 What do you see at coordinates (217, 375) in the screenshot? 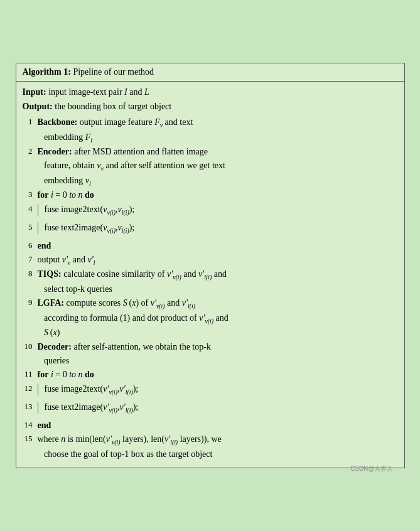
I see `row-content-11: for i = 0 to n do` at bounding box center [217, 375].